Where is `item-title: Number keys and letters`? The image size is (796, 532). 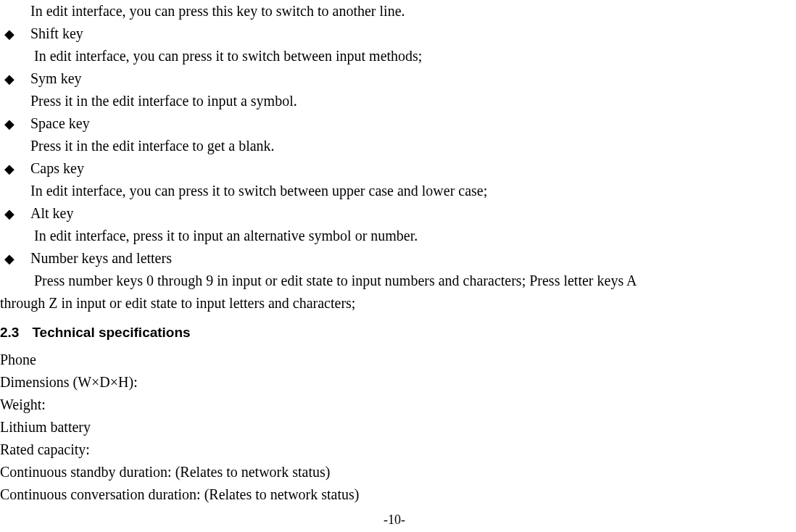
item-title: Number keys and letters is located at coordinates (410, 258).